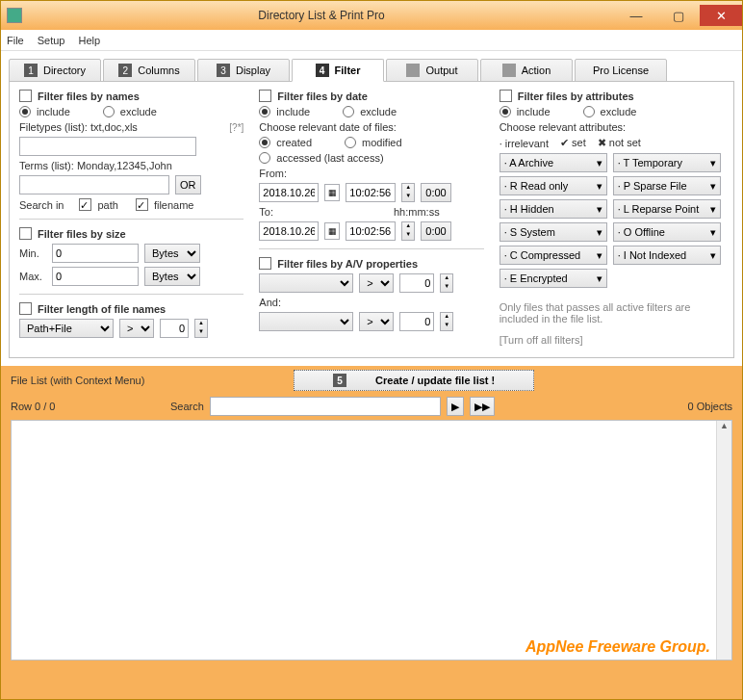 The image size is (743, 700). Describe the element at coordinates (89, 40) in the screenshot. I see `menu-help: Help` at that location.